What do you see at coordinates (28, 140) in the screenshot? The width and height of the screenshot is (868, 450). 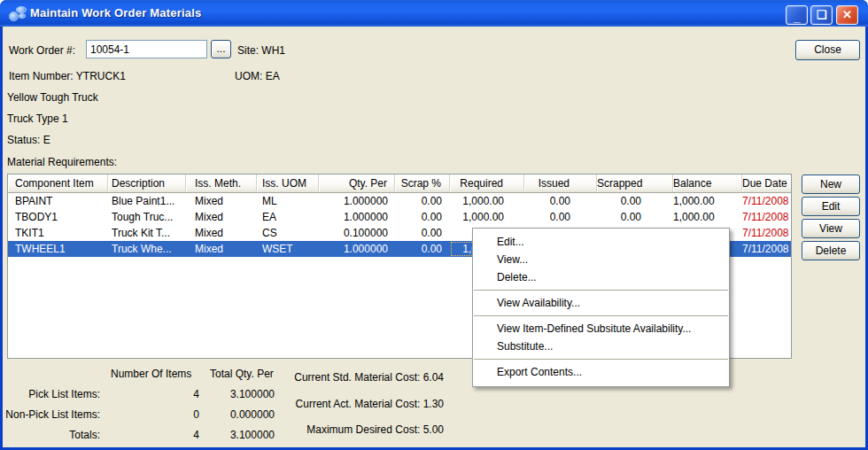 I see `status-label: Status: E` at bounding box center [28, 140].